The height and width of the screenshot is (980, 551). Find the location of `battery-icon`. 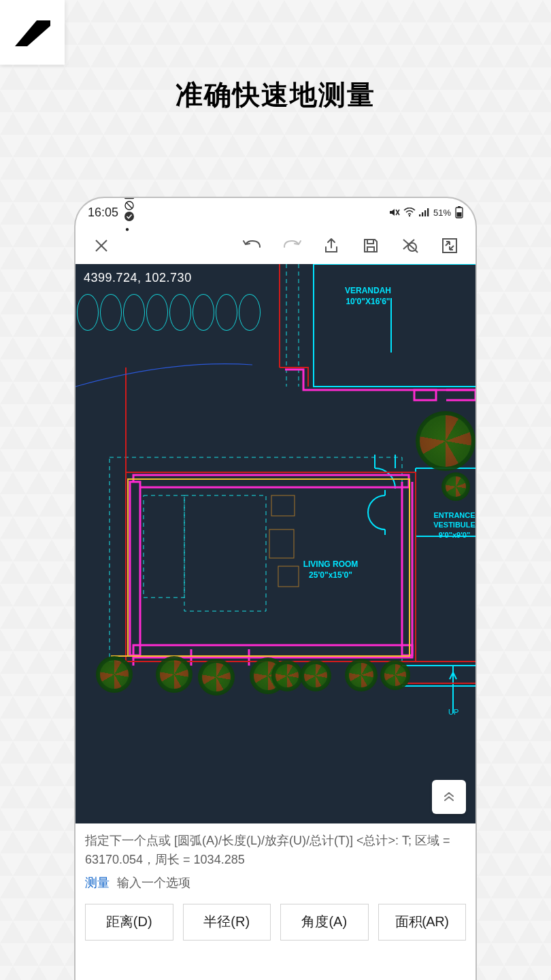

battery-icon is located at coordinates (459, 212).